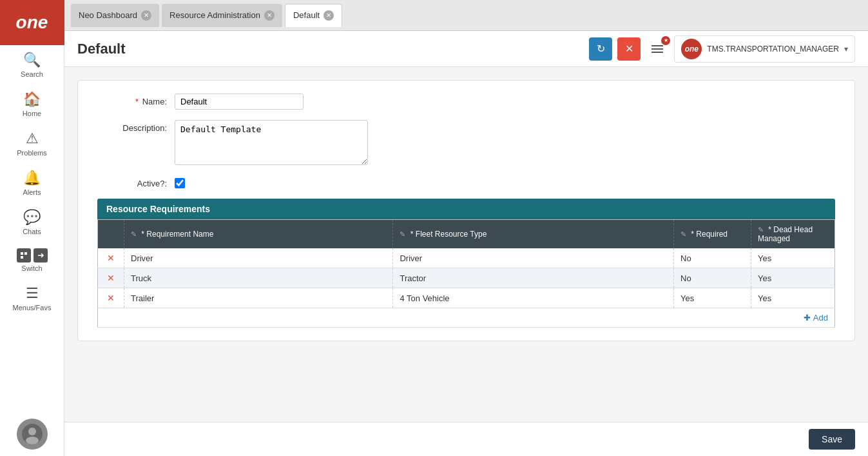 This screenshot has width=868, height=456. Describe the element at coordinates (307, 15) in the screenshot. I see `tab-default-label: Default` at that location.